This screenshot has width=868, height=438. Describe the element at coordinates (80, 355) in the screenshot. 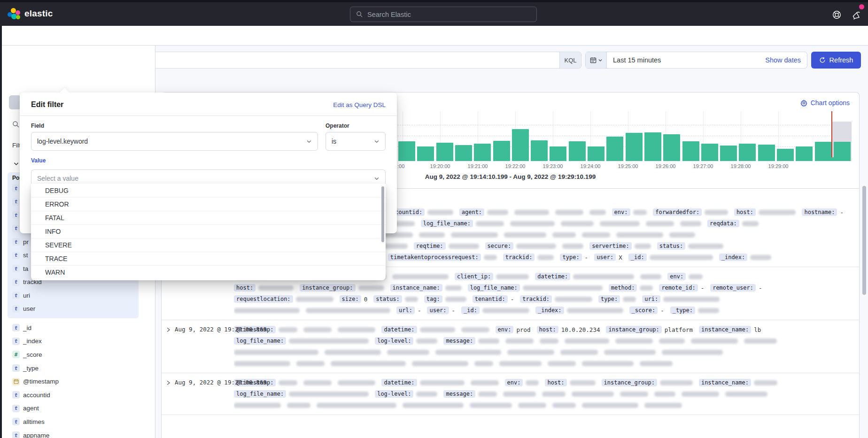

I see `field-item-score: #_score` at that location.